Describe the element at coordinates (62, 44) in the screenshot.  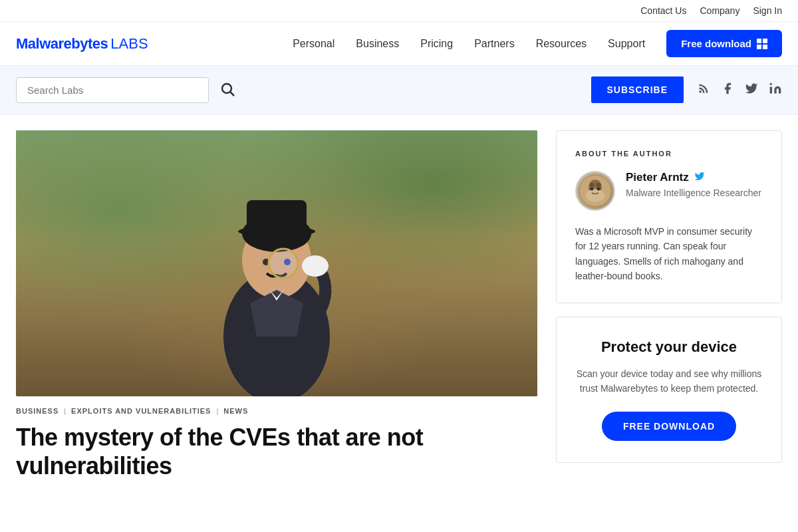
I see `logo-brand: Malwarebytes` at that location.